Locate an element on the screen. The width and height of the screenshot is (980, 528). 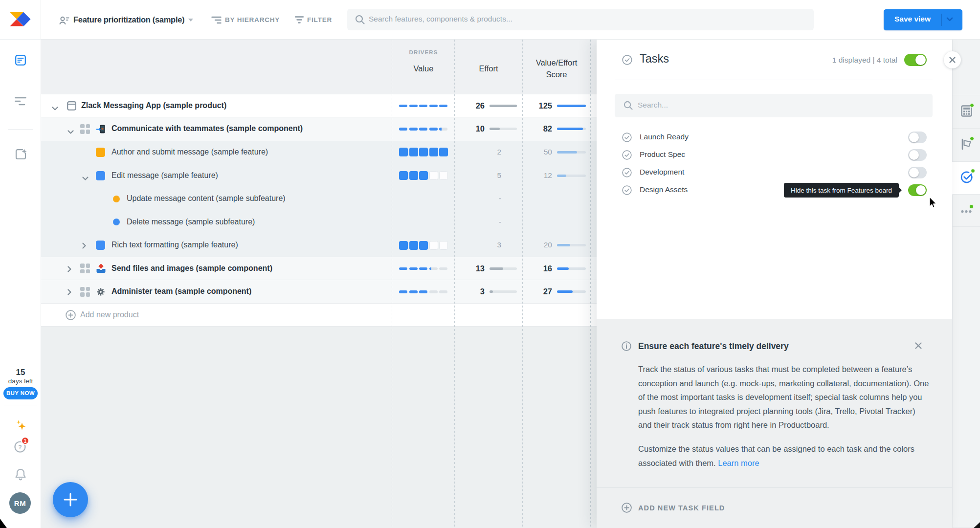
row-label: Zlack Messaging App (sample product) is located at coordinates (154, 106).